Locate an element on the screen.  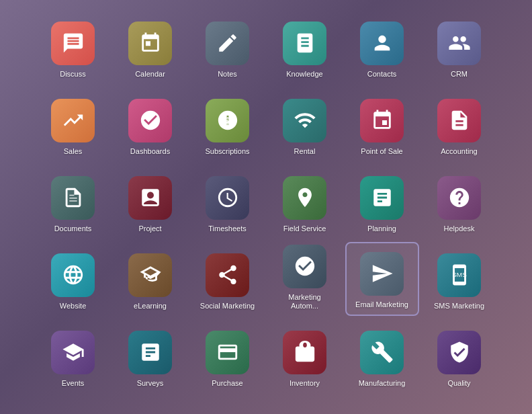
app-icon-inventory is located at coordinates (305, 352).